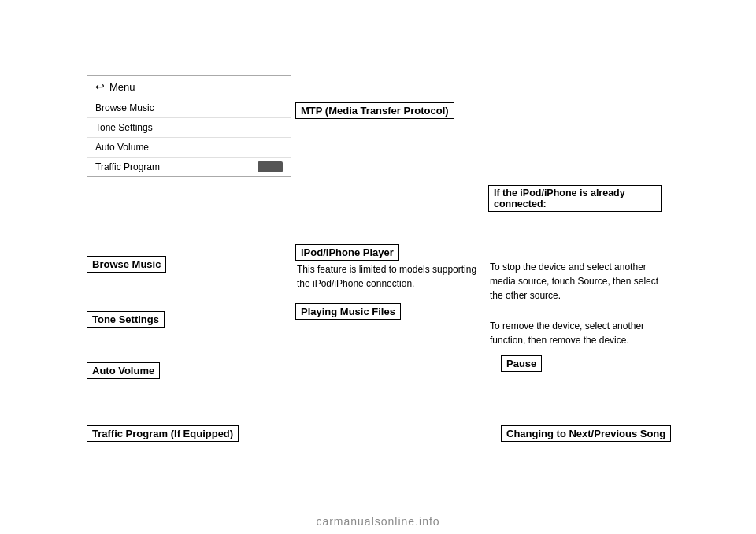 The width and height of the screenshot is (756, 534). I want to click on changing-song-heading: Changing to Next/Previous Song, so click(586, 433).